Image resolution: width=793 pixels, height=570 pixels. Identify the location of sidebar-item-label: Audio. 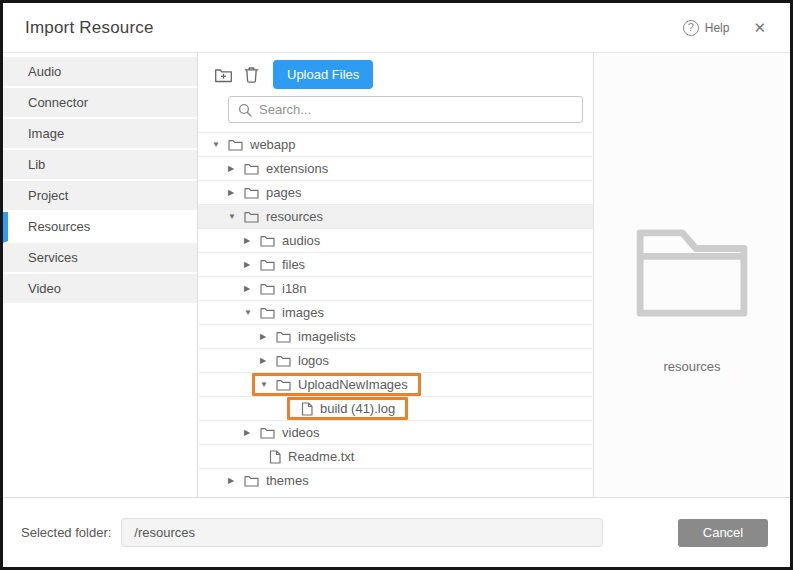
(44, 72).